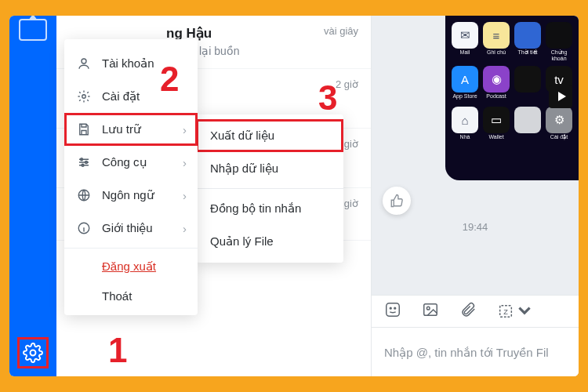  I want to click on phone-screenshot: ✉Mail≡Ghi chúThời tiếtChứng khoán AApp S…, so click(512, 98).